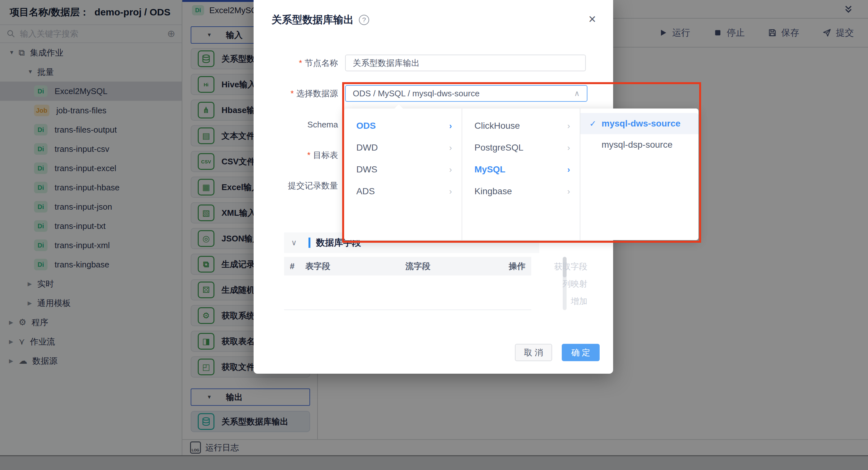  Describe the element at coordinates (521, 175) in the screenshot. I see `datasource-cascader-dropdown: ODS › DWD › DWS › ADS › ClickHouse › Pos` at that location.